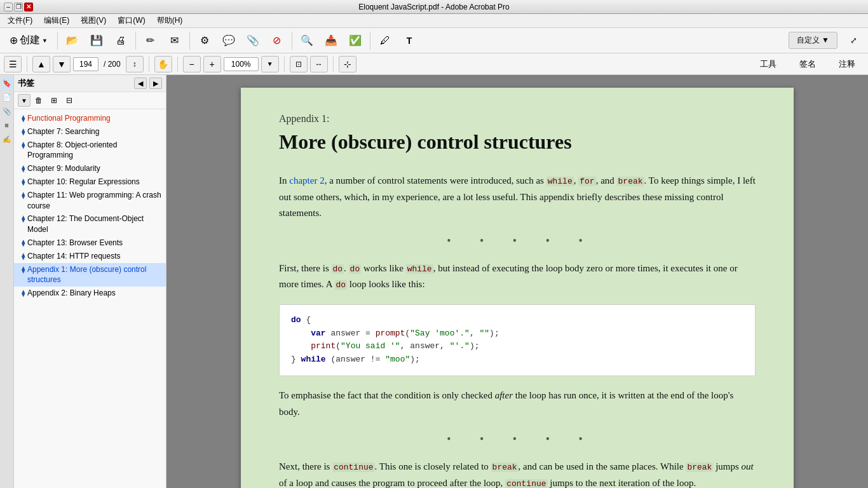  Describe the element at coordinates (97, 41) in the screenshot. I see `save-button: 💾` at that location.